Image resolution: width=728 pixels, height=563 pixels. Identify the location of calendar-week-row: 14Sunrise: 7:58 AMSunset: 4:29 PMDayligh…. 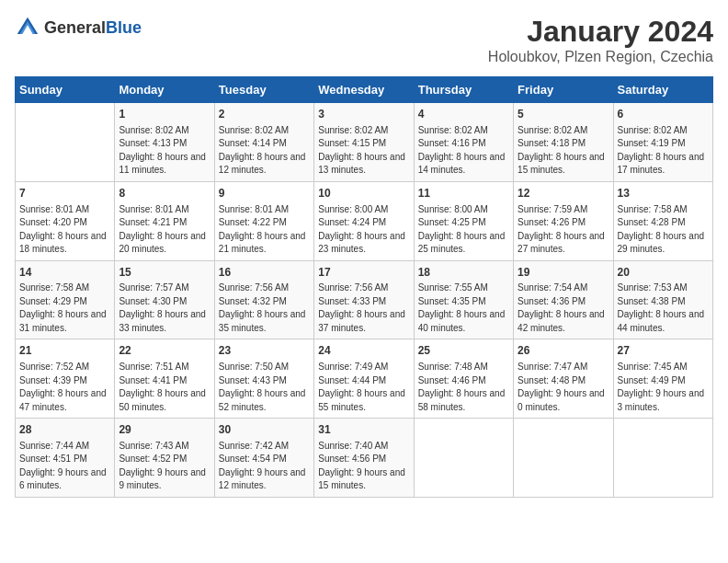
(364, 300).